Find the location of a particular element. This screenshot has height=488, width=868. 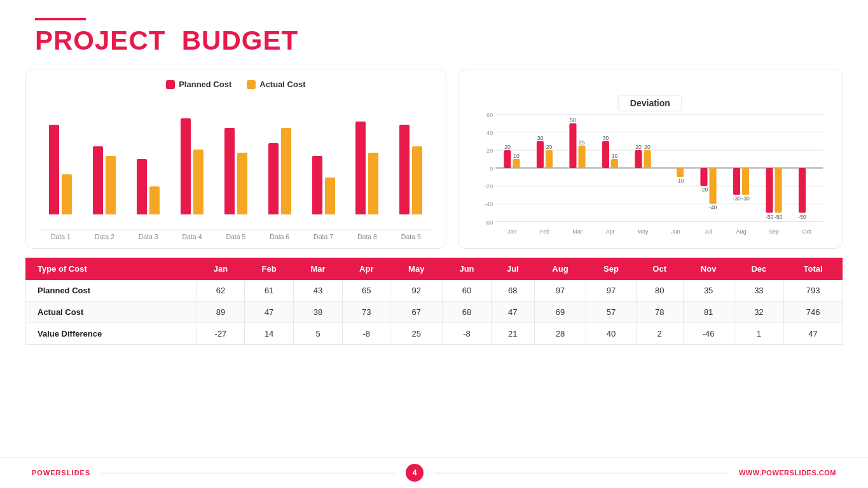

col-header-dec: Dec is located at coordinates (759, 269).